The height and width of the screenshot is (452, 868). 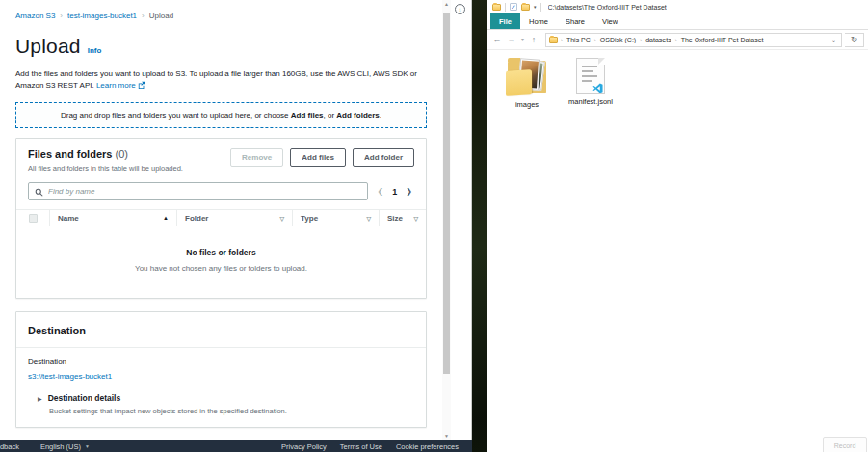 I want to click on destination-panel: Destination Destination s3://test-images…, so click(x=222, y=370).